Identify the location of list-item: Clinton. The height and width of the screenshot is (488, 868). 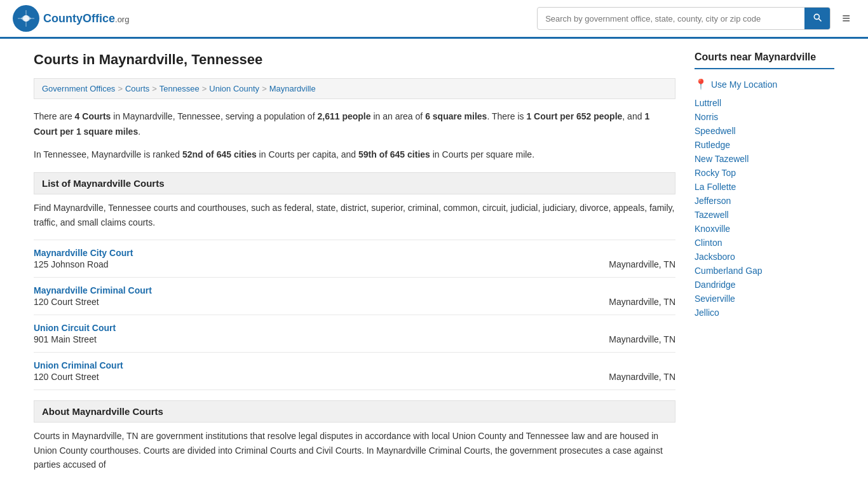
(764, 243).